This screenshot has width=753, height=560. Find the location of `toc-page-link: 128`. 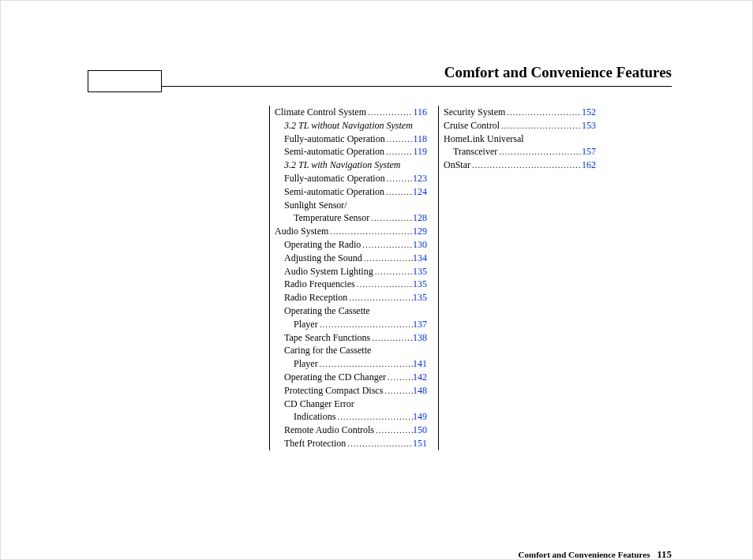

toc-page-link: 128 is located at coordinates (420, 218).